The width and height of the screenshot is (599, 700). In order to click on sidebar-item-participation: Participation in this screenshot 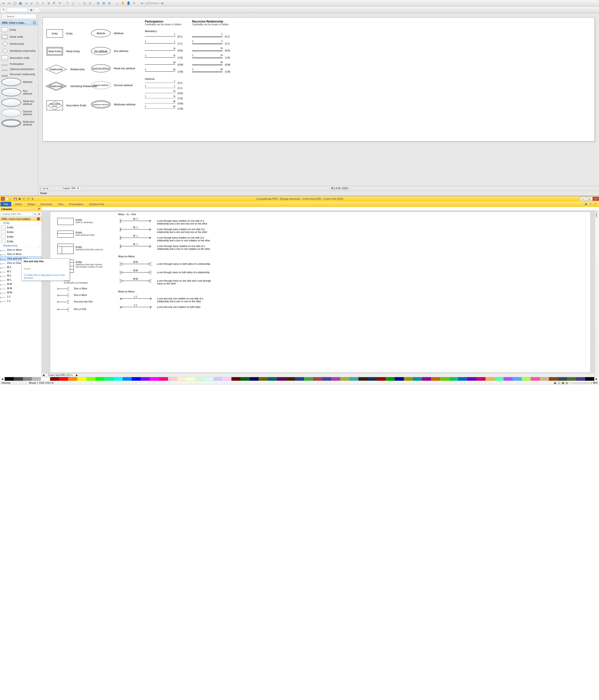, I will do `click(19, 64)`.